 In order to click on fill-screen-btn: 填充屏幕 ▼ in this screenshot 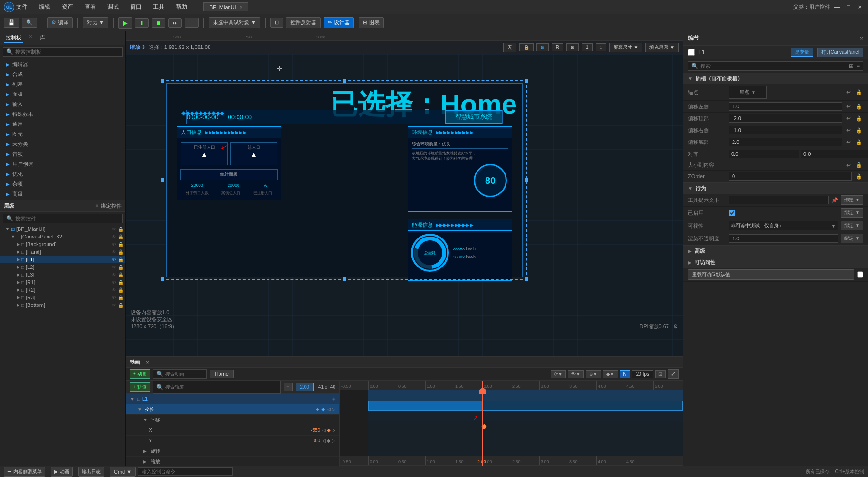, I will do `click(662, 48)`.